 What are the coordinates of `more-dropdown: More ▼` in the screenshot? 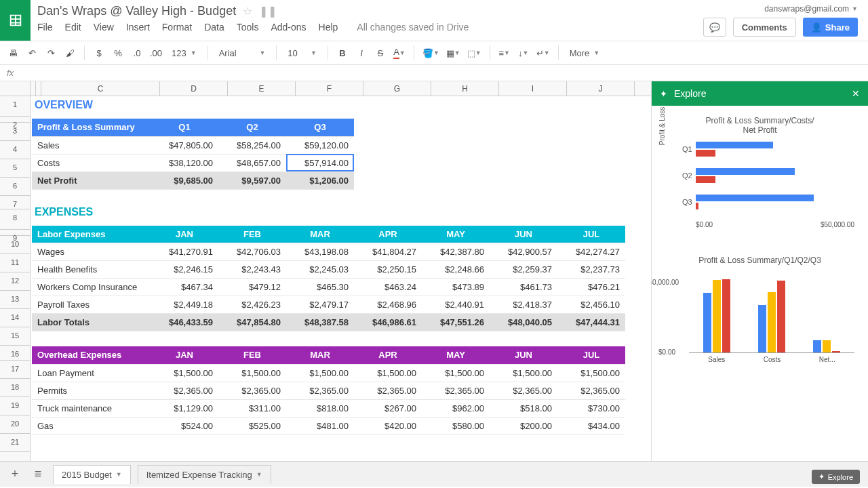 It's located at (585, 53).